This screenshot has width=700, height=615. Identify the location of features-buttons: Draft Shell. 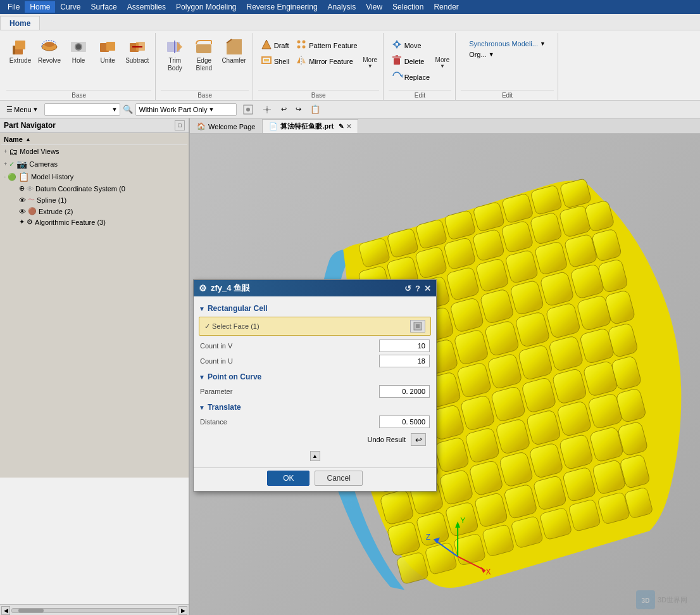
(319, 61).